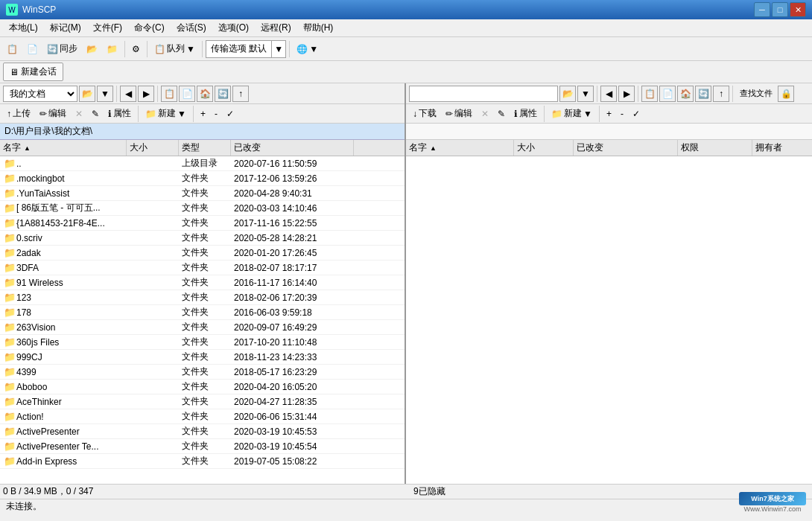 This screenshot has width=812, height=521. What do you see at coordinates (627, 94) in the screenshot?
I see `right-forward-btn: ▶` at bounding box center [627, 94].